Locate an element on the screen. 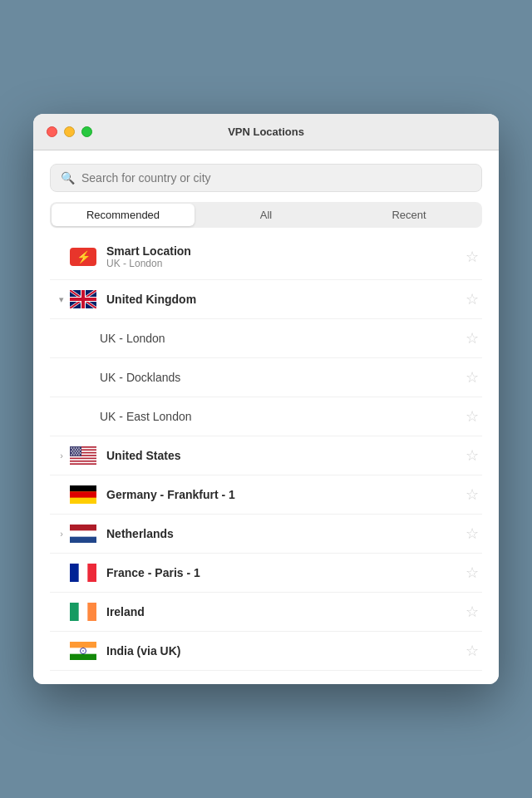 Image resolution: width=532 pixels, height=798 pixels. smart-location-icon: ⚡ is located at coordinates (83, 257).